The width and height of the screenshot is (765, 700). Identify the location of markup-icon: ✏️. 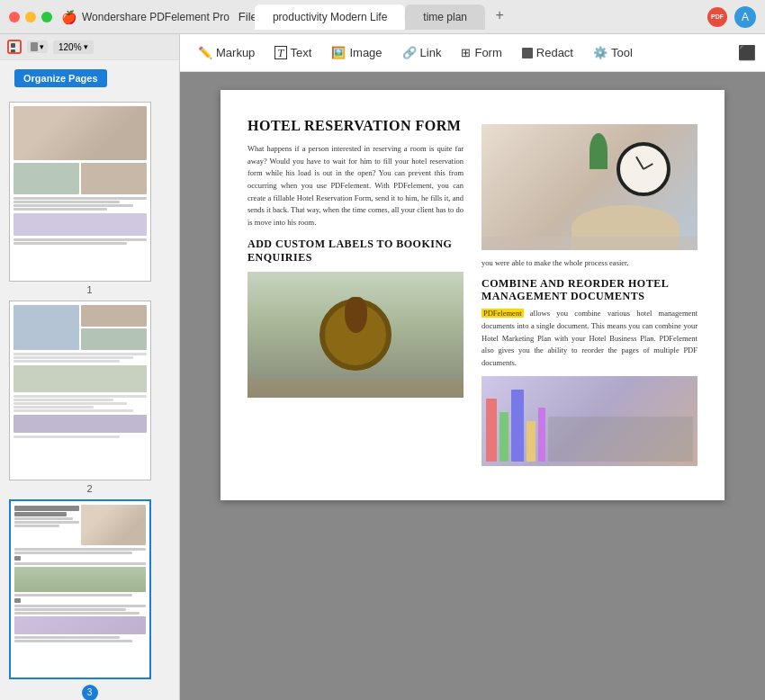
(205, 52).